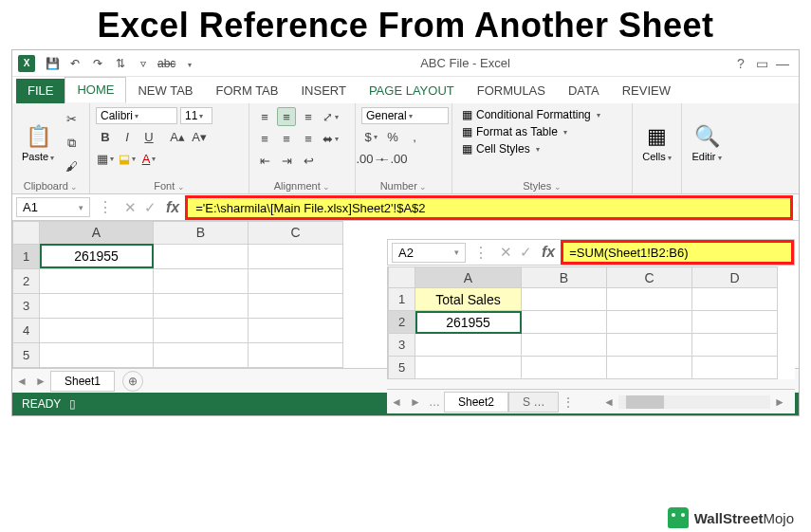 This screenshot has width=811, height=532. Describe the element at coordinates (469, 278) in the screenshot. I see `col-header-a2: A` at that location.